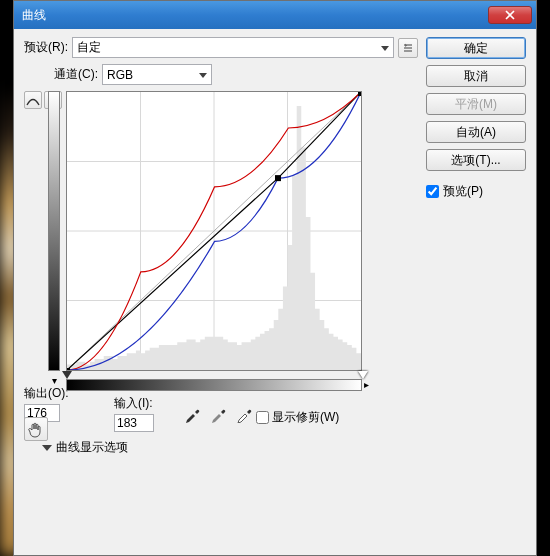  Describe the element at coordinates (47, 448) in the screenshot. I see `expand-arrow-icon` at that location.